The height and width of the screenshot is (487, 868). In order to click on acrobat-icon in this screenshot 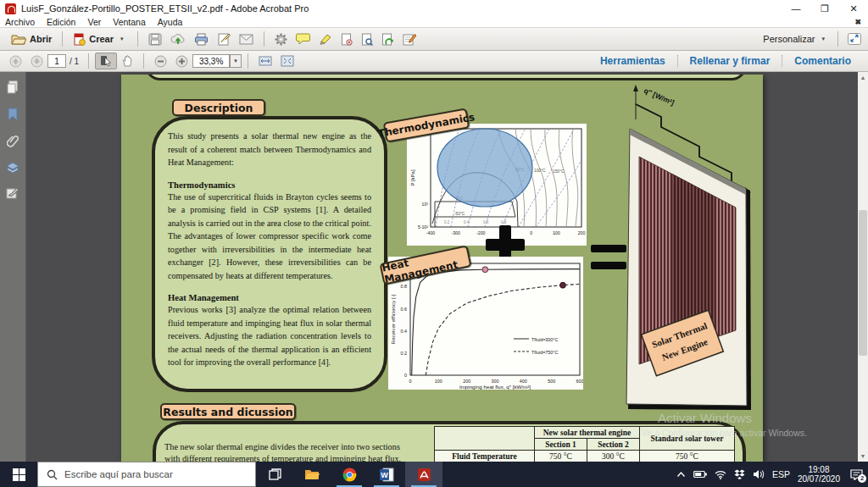, I will do `click(424, 474)`.